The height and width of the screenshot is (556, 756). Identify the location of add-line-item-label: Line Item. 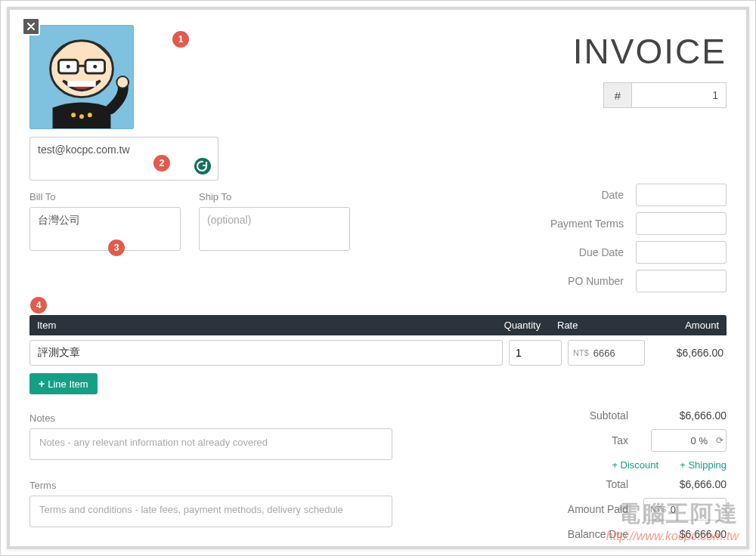
(68, 384).